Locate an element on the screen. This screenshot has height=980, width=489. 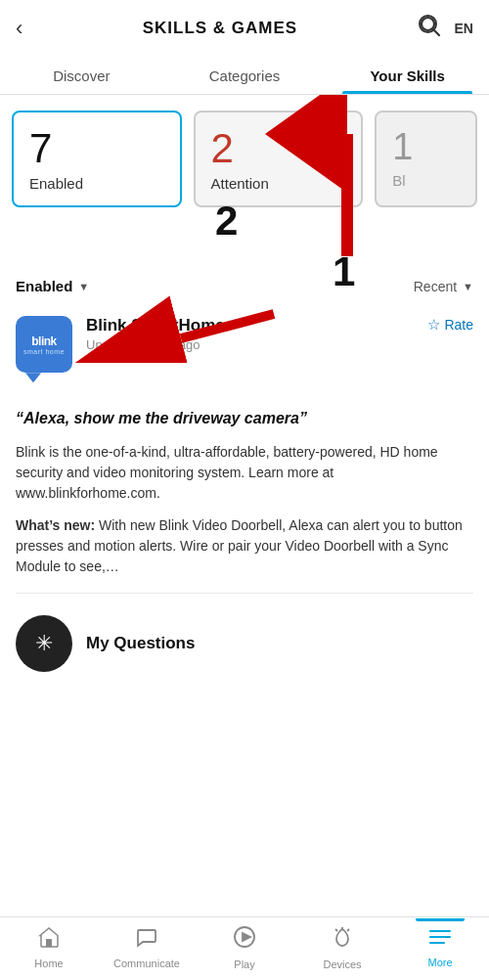
recent-chevron: ▼ is located at coordinates (467, 287).